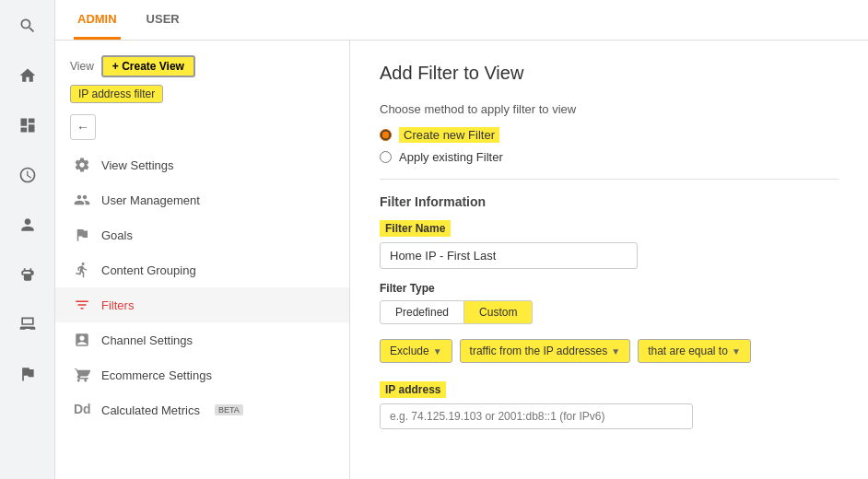 The width and height of the screenshot is (868, 479). I want to click on sidebar-item-calculated-metrics: Dd Calculated Metrics BETA, so click(203, 410).